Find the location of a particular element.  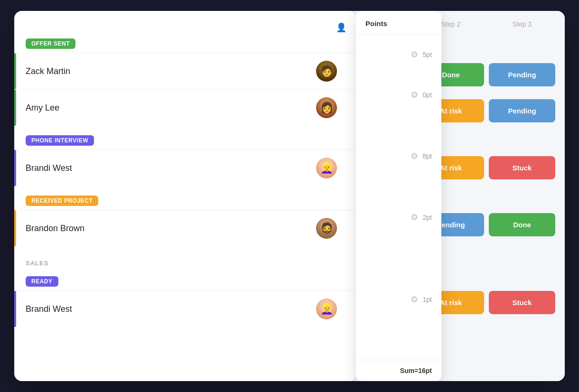

points-row-zack: ⚙ 5pt is located at coordinates (399, 55).